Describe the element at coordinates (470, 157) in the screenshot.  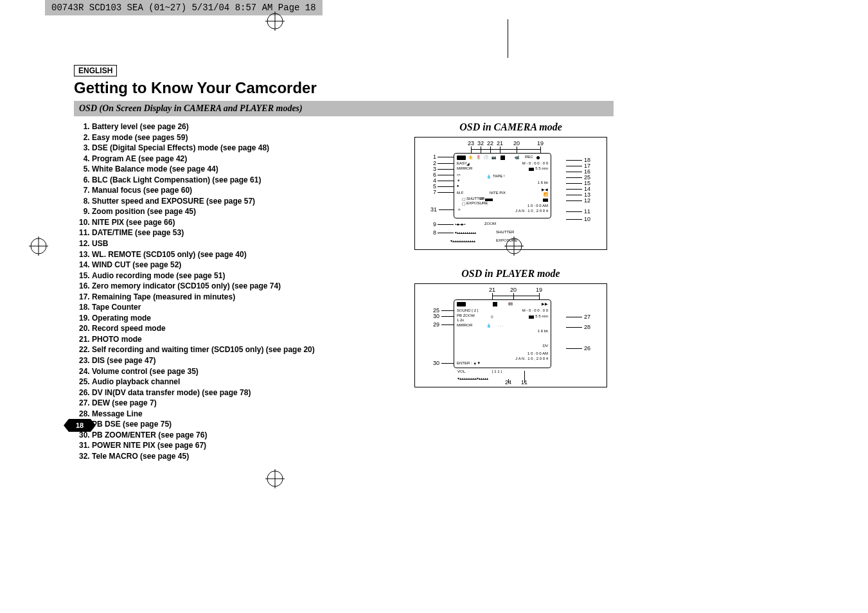
I see `hand-icon: ✋` at that location.